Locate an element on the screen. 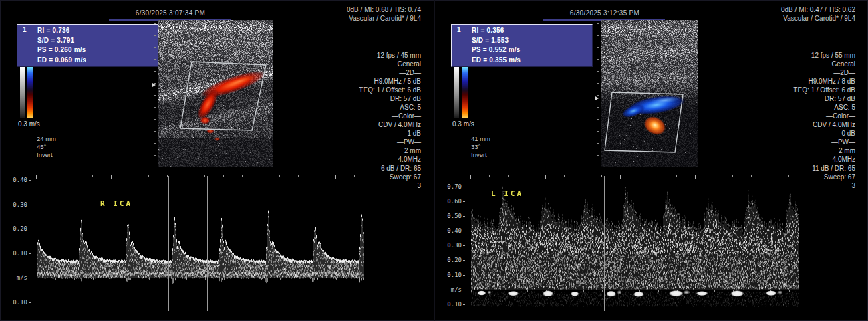  setting-line: 0 dB is located at coordinates (825, 134).